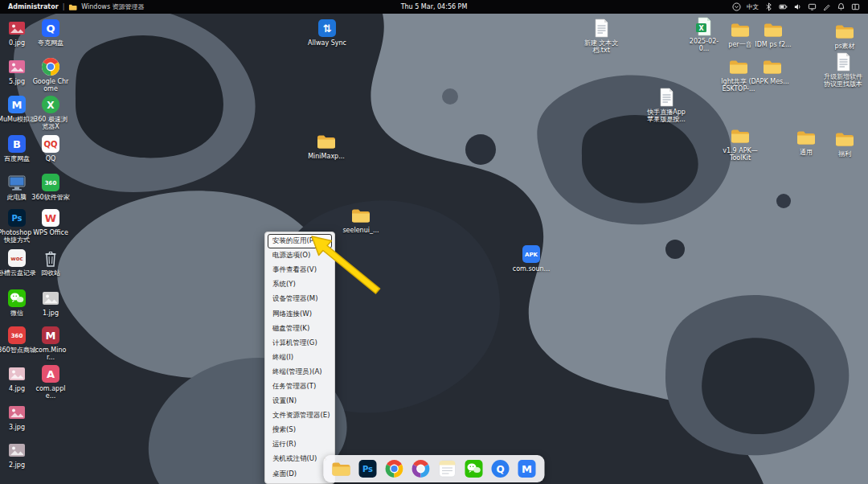  What do you see at coordinates (812, 6) in the screenshot?
I see `tray-display-icon` at bounding box center [812, 6].